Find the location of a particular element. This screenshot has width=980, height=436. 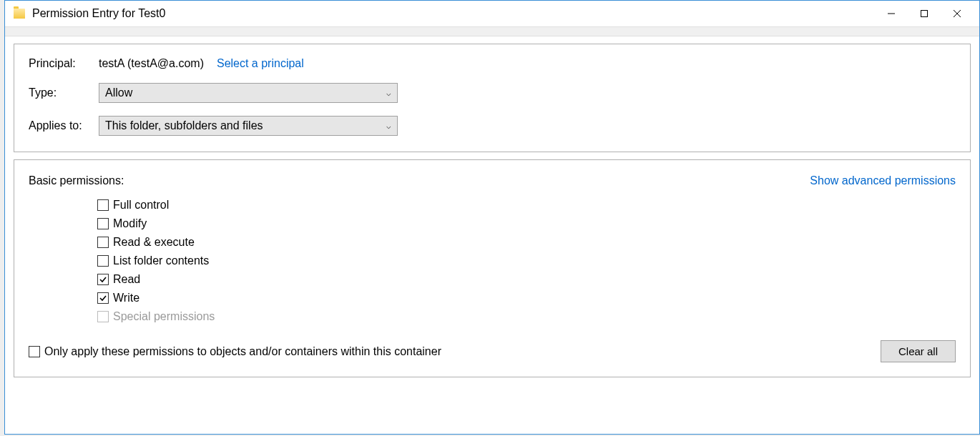

permission-label: Special permissions is located at coordinates (164, 317).